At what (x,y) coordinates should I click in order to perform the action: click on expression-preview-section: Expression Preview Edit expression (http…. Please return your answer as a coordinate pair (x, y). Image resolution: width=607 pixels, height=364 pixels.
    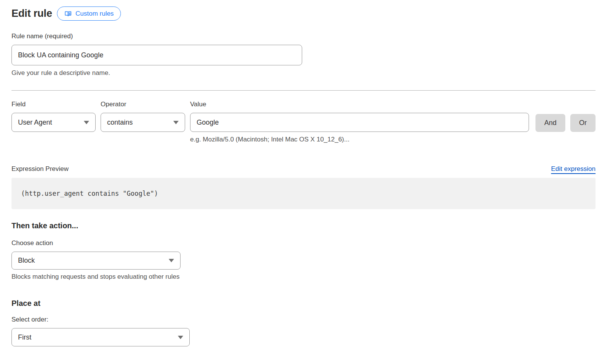
    Looking at the image, I should click on (304, 187).